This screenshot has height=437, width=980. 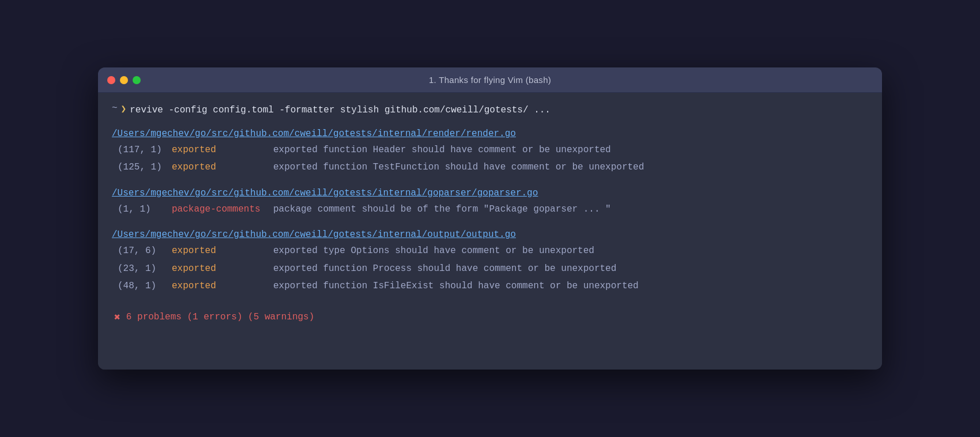 What do you see at coordinates (115, 108) in the screenshot?
I see `tilde-symbol: ~` at bounding box center [115, 108].